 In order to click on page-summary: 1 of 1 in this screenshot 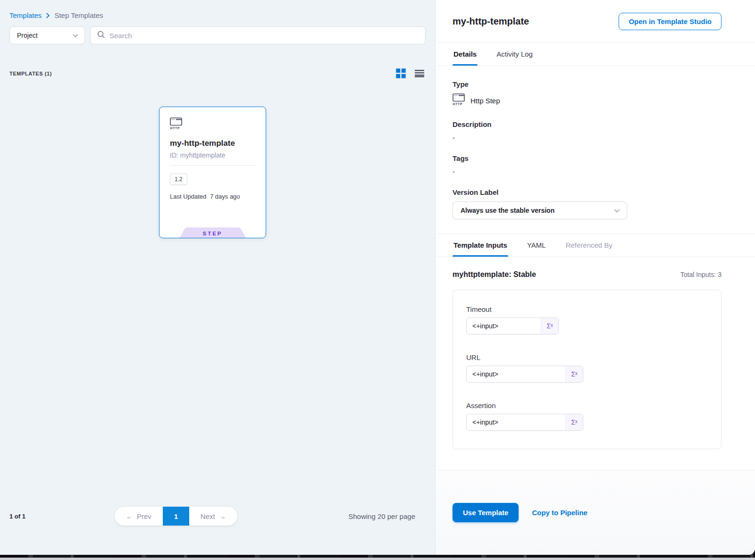, I will do `click(17, 516)`.